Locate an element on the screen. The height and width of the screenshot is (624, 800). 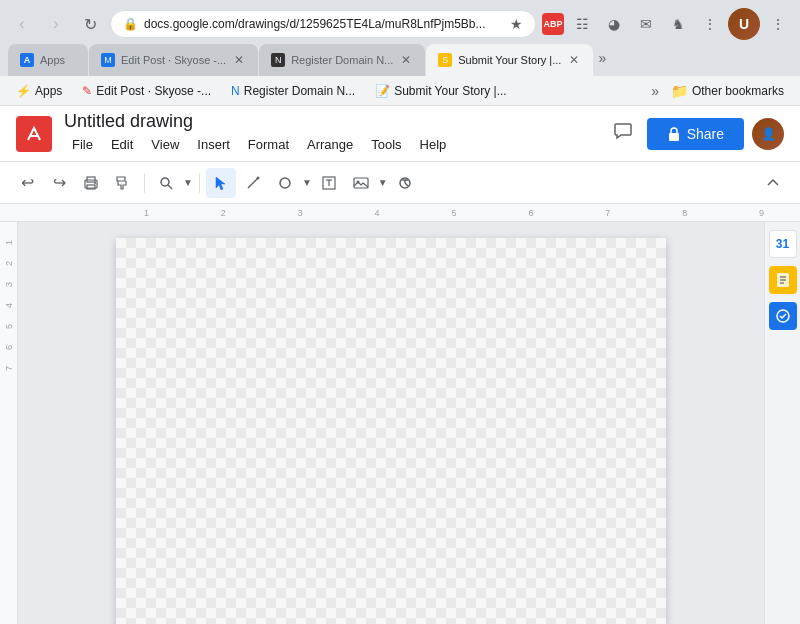
bookmark-other-folder: 📁 Other bookmarks is located at coordinates (728, 91).